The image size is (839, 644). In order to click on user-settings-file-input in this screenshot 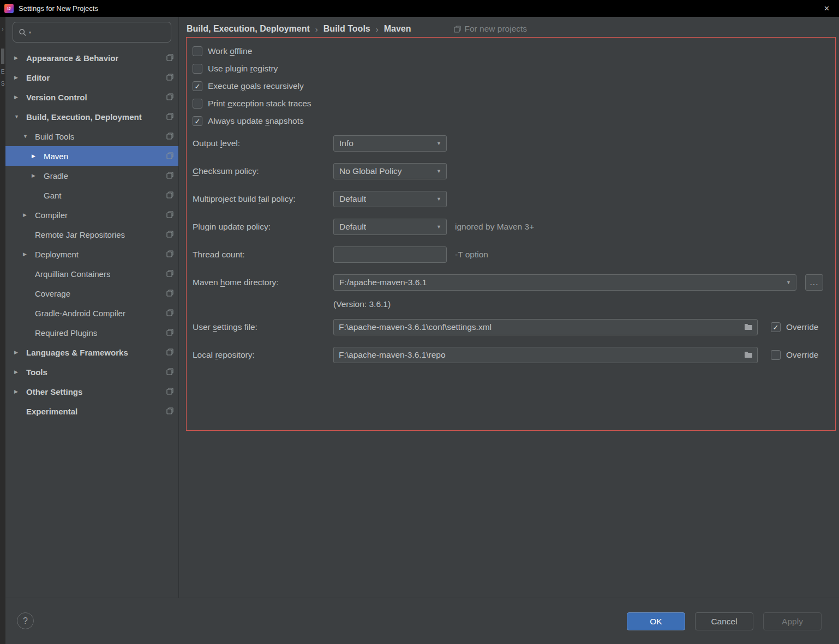, I will do `click(546, 327)`.